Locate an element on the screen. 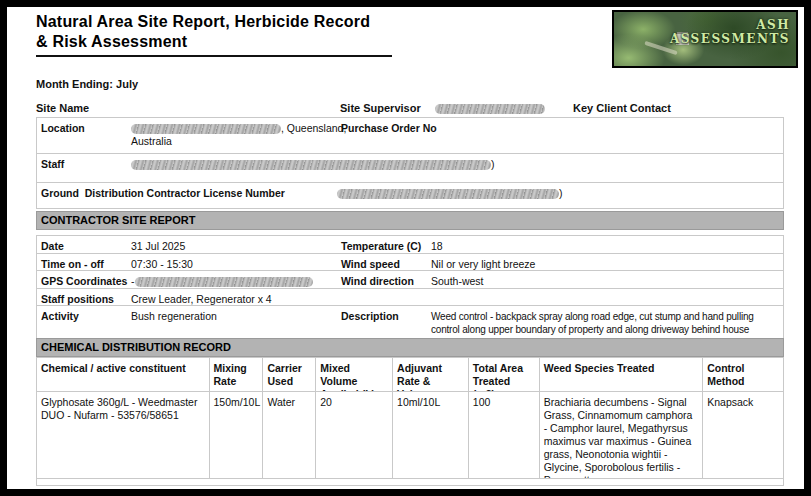 This screenshot has height=496, width=811. key-client-contact-label: Key Client Contact is located at coordinates (622, 108).